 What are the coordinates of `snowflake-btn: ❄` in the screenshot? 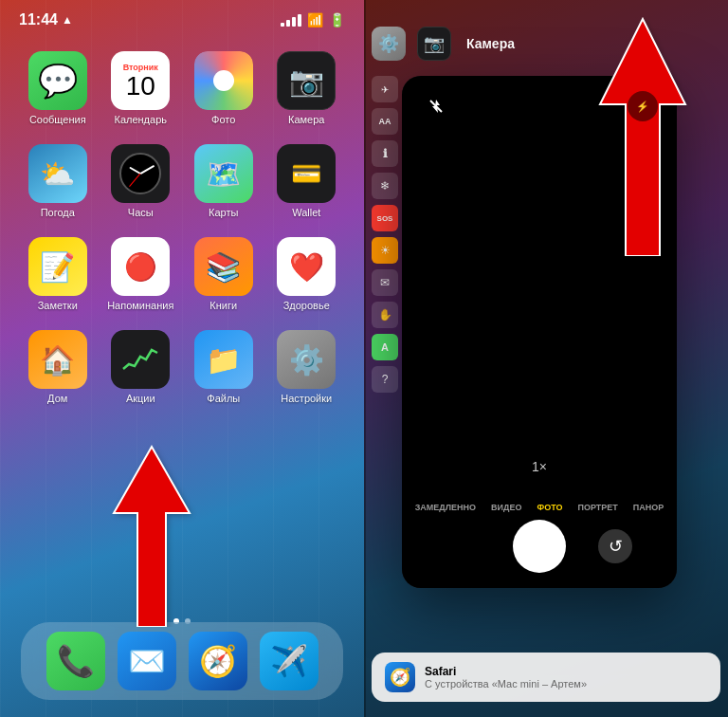 It's located at (385, 186).